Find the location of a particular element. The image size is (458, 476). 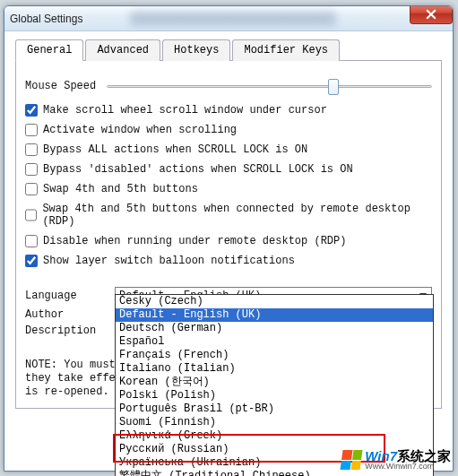

watermark: Win7系统之家 Www.Winwin7.com is located at coordinates (396, 460).